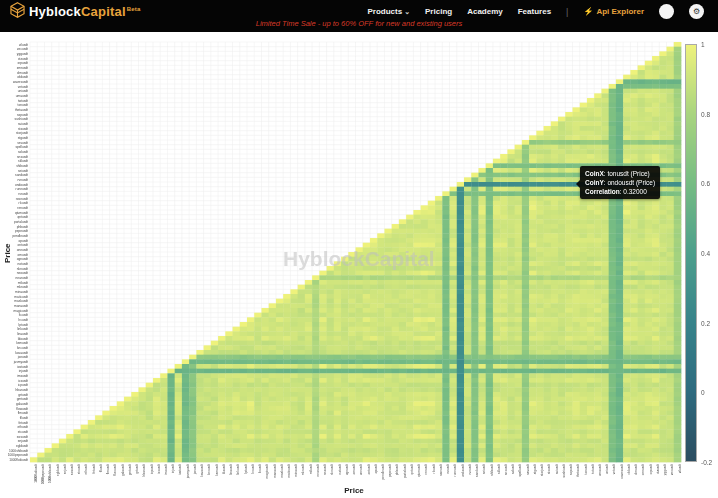 This screenshot has height=498, width=718. What do you see at coordinates (706, 462) in the screenshot?
I see `colorbar-tick: -0.2` at bounding box center [706, 462].